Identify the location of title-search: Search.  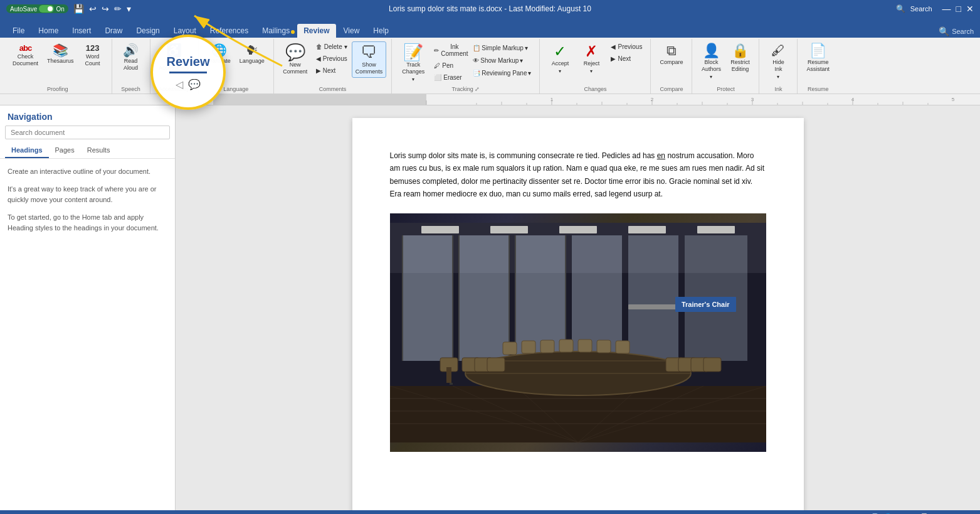
(922, 9).